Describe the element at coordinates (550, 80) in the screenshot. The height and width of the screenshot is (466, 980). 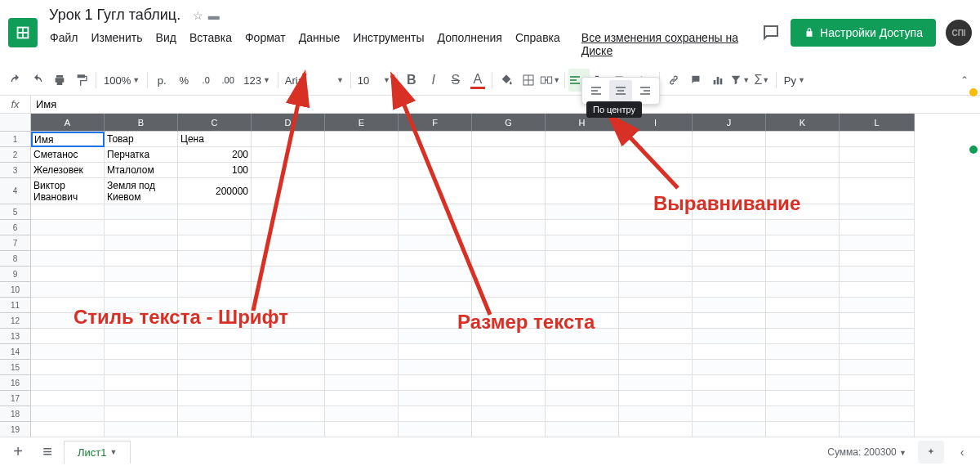
I see `merge-cells-icon: ▼` at that location.